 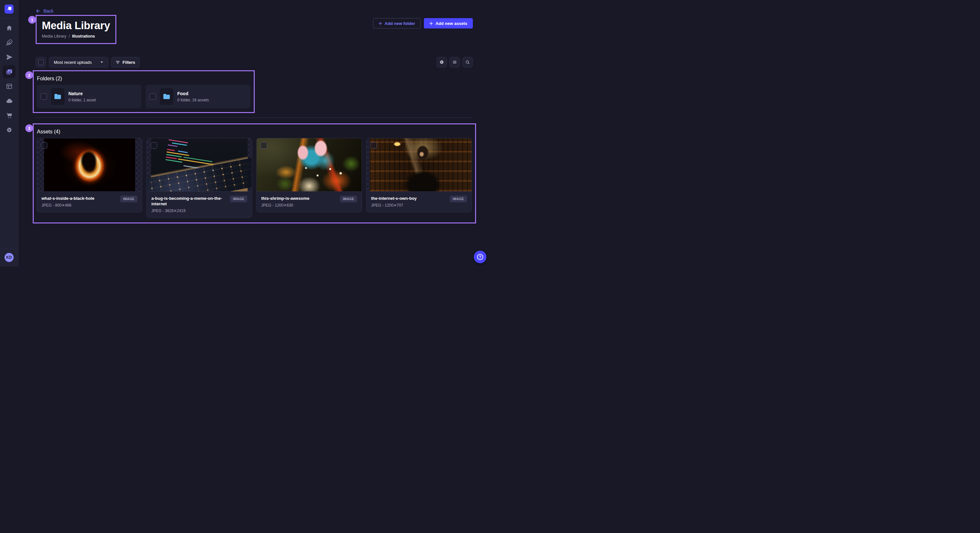 I want to click on asset-card-black-hole: what-s-inside-a-black-hole JPEG - 800✕46…, so click(x=89, y=175).